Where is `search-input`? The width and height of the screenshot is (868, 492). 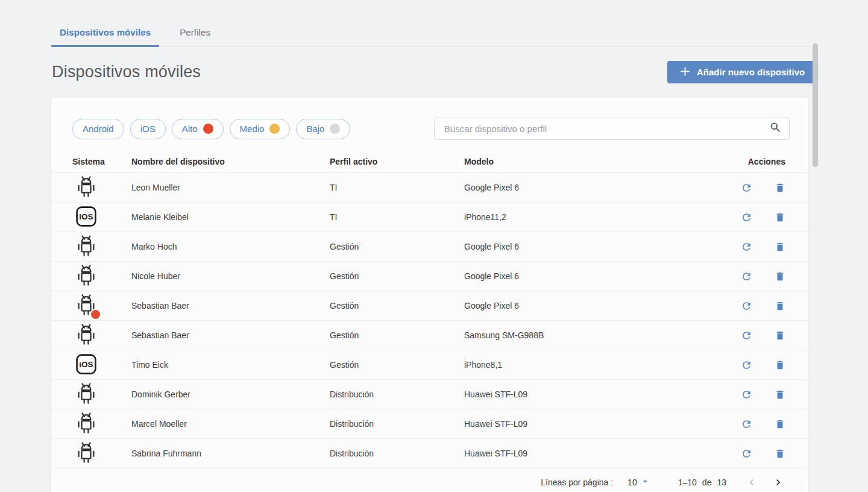 search-input is located at coordinates (603, 129).